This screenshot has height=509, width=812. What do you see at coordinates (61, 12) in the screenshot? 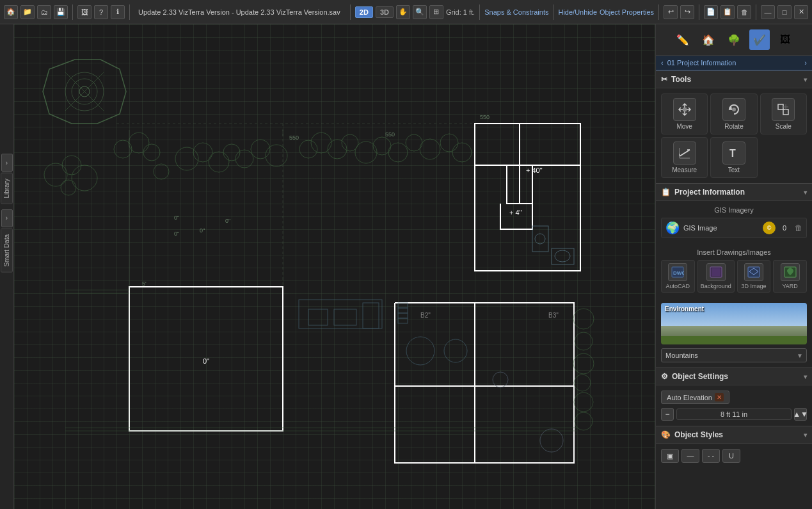
I see `save-icon: 💾` at bounding box center [61, 12].